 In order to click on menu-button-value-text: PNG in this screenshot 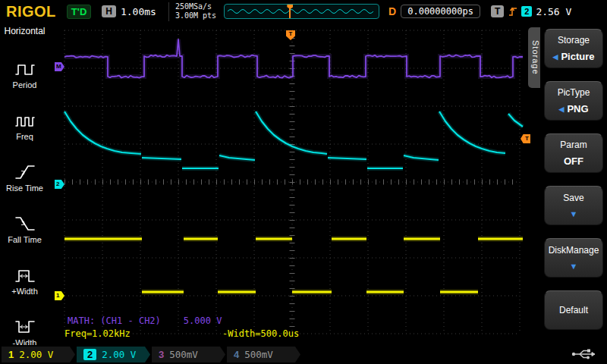, I will do `click(577, 109)`.